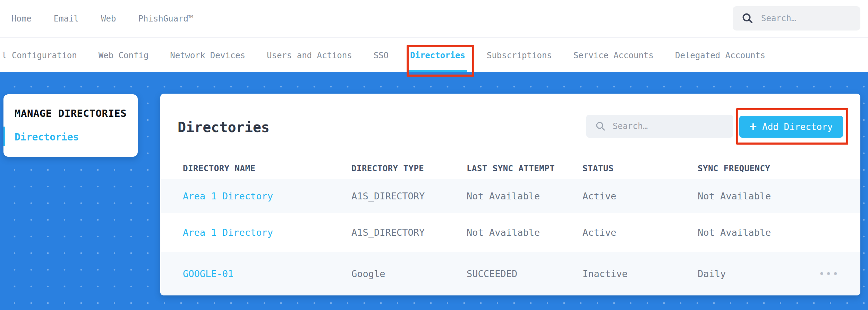  I want to click on page-title: Directories, so click(223, 127).